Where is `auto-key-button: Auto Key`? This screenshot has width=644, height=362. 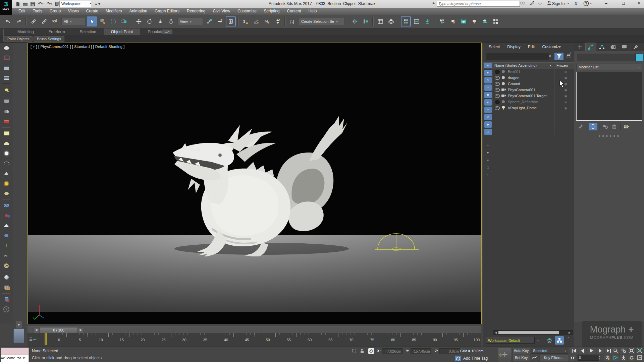 auto-key-button: Auto Key is located at coordinates (521, 351).